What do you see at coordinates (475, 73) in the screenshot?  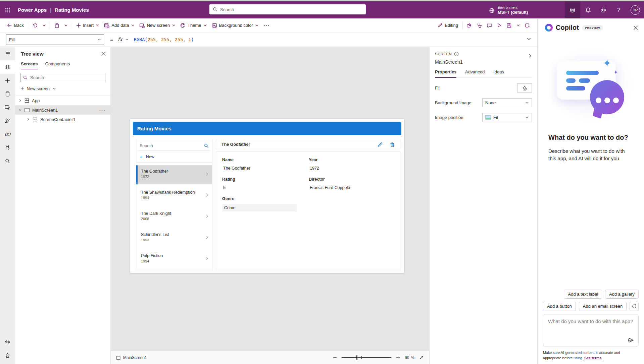 I see `tab-advanced: Advanced` at bounding box center [475, 73].